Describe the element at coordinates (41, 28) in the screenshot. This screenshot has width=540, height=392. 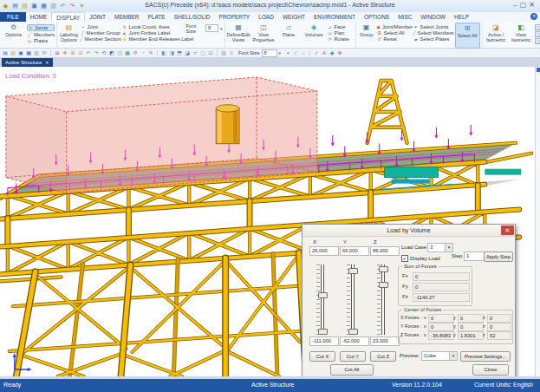
I see `display-toggle: ⊙ Joints` at that location.